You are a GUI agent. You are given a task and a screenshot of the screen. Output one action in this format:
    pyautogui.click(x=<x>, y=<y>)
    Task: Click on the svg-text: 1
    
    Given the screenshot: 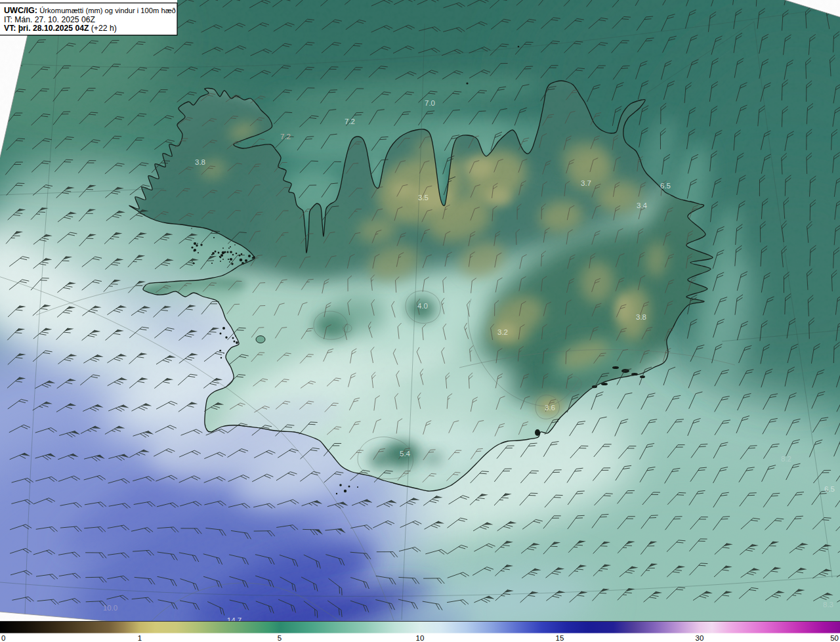 What is the action you would take?
    pyautogui.click(x=140, y=638)
    